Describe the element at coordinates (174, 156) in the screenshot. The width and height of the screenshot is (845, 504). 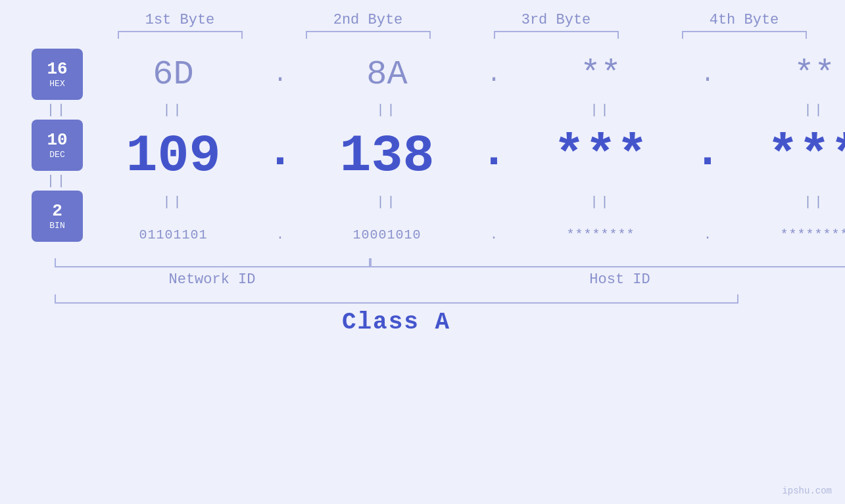
I see `dec-byte1: 109` at that location.